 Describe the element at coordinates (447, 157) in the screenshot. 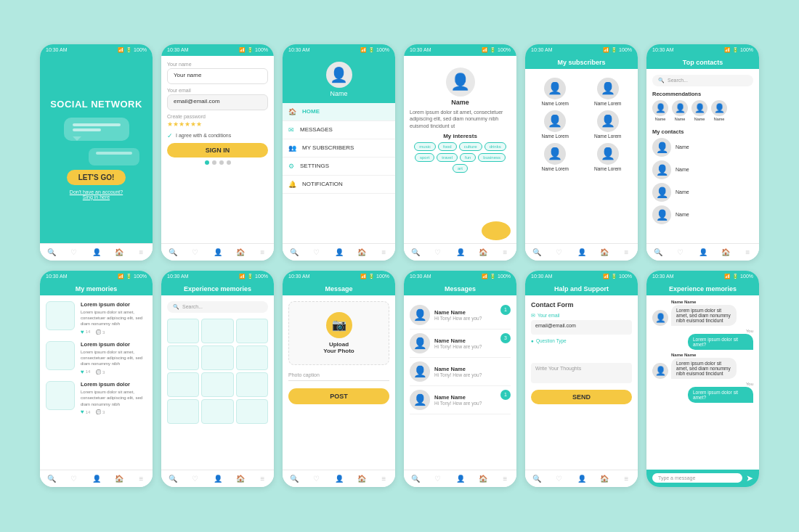

I see `tag-travel: travel` at that location.